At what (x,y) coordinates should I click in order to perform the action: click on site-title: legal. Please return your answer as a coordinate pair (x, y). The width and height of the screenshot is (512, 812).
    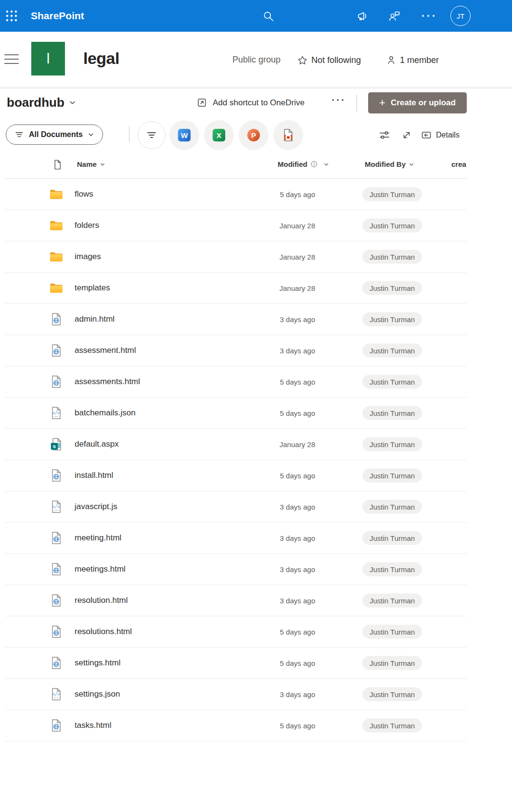
    Looking at the image, I should click on (101, 59).